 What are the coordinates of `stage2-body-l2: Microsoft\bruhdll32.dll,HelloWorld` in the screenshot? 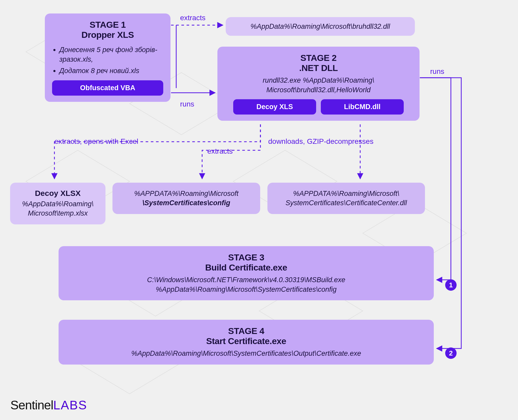 It's located at (318, 90).